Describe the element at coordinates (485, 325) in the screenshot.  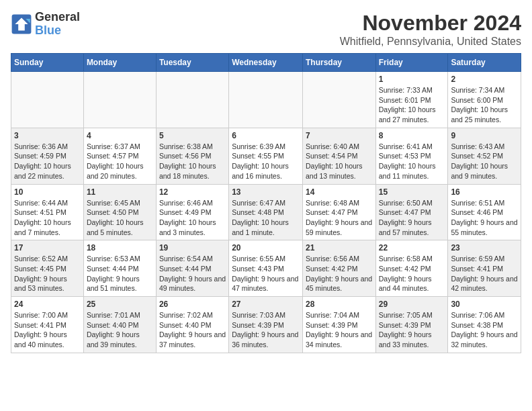
I see `calendar-cell: 30Sunrise: 7:06 AM Sunset: 4:38 PM Dayli…` at that location.